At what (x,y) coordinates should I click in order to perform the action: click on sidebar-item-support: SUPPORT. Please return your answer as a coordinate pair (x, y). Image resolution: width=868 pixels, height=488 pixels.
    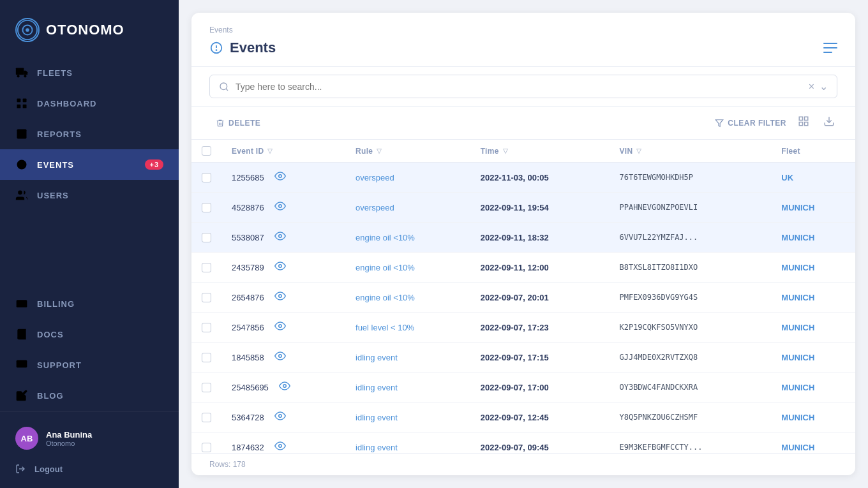
    Looking at the image, I should click on (89, 365).